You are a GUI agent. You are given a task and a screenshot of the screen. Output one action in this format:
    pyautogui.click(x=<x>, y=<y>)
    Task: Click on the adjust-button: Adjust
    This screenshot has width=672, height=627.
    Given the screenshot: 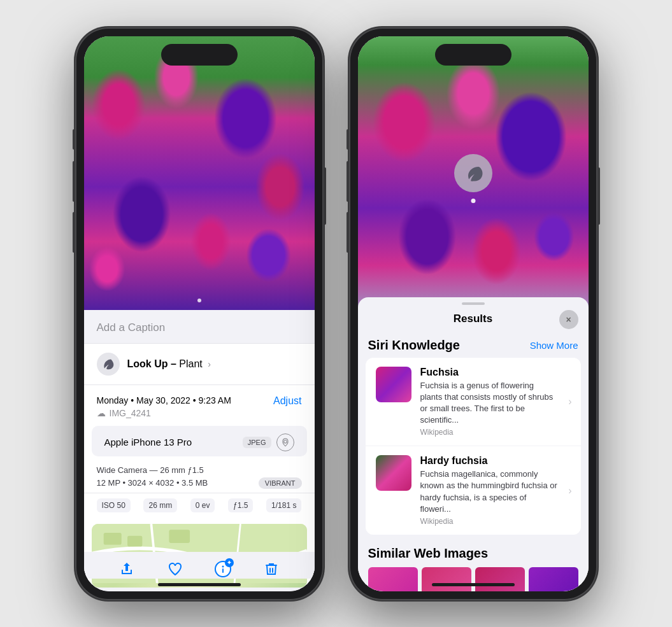 What is the action you would take?
    pyautogui.click(x=287, y=401)
    